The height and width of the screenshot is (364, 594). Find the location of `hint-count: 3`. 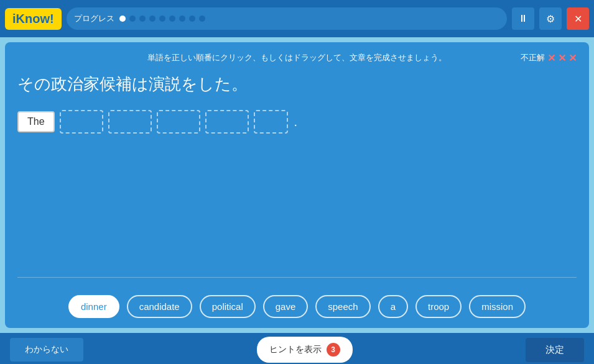

hint-count: 3 is located at coordinates (333, 350).